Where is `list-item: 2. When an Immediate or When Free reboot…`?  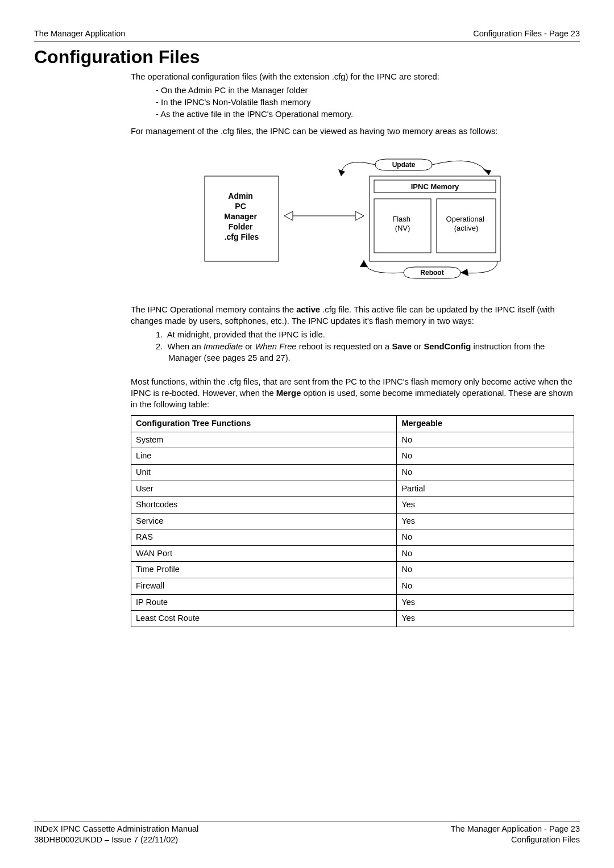 list-item: 2. When an Immediate or When Free reboot… is located at coordinates (365, 353).